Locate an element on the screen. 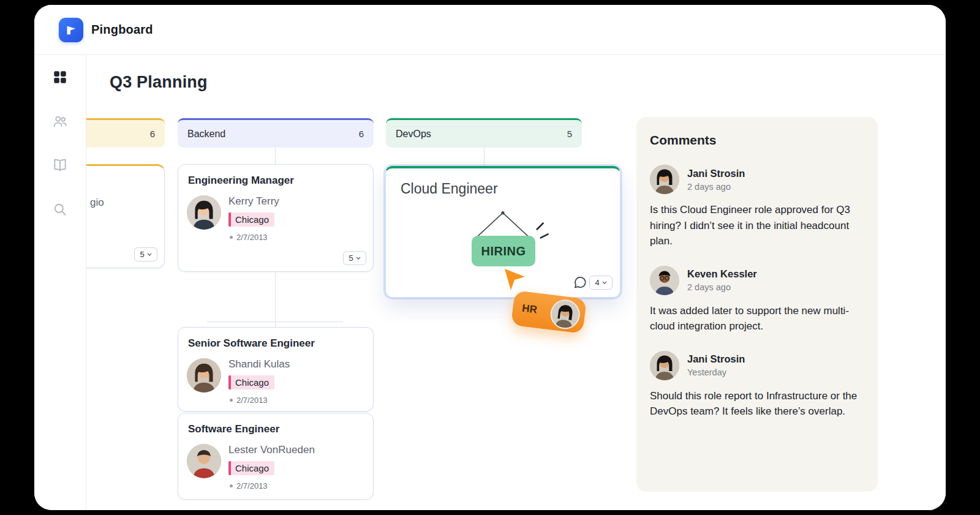 Image resolution: width=980 pixels, height=515 pixels. role-card-engineering-manager: Engineering Manager Kerry Terry Chicago … is located at coordinates (276, 218).